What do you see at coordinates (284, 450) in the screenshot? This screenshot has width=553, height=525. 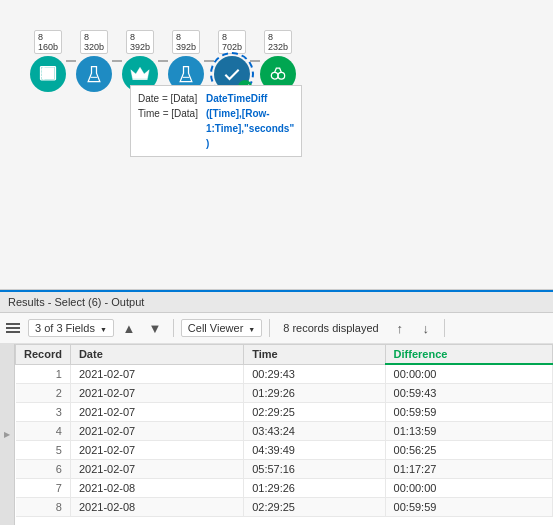 I see `table-row: 52021-02-0704:39:4900:56:25` at bounding box center [284, 450].